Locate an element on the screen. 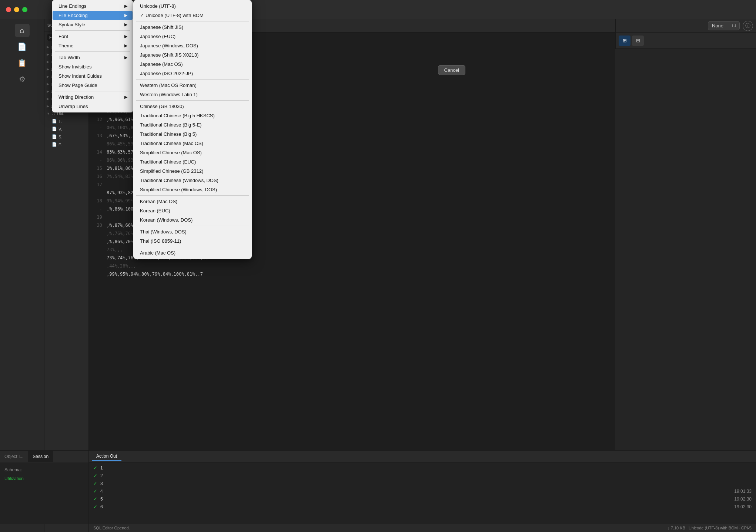  trad-chinese-big5-label: Traditional Chinese (Big 5) is located at coordinates (168, 134).